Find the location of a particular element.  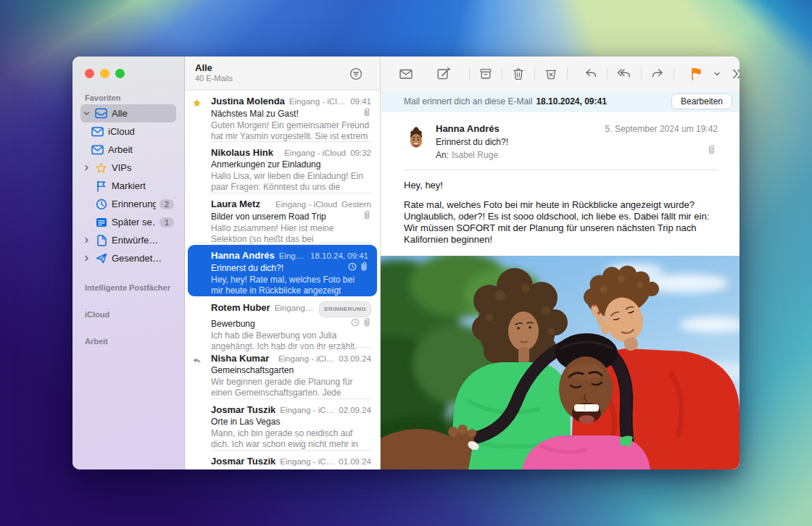

subject: Bewerbung is located at coordinates (233, 324).